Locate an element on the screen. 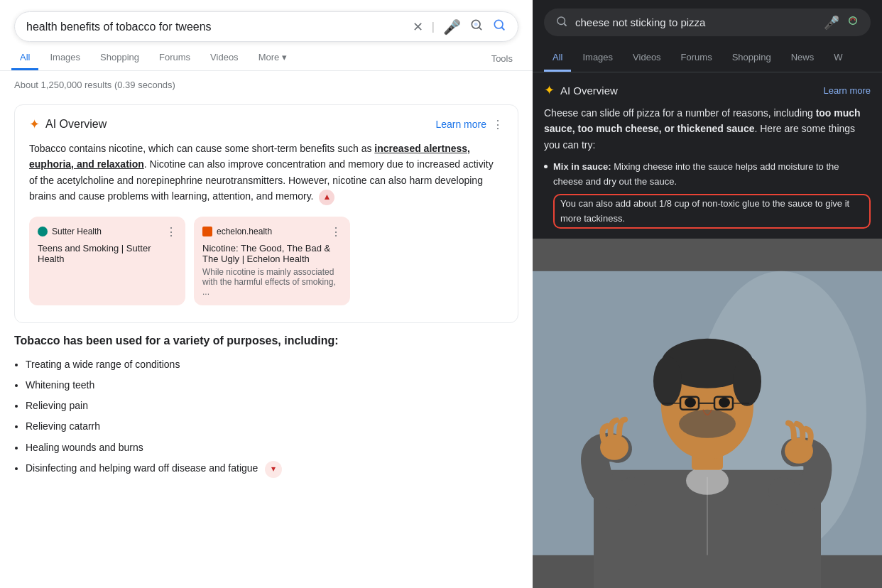  right-bullet-2-circled: You can also add about 1/8 cup of non-to… is located at coordinates (712, 212).